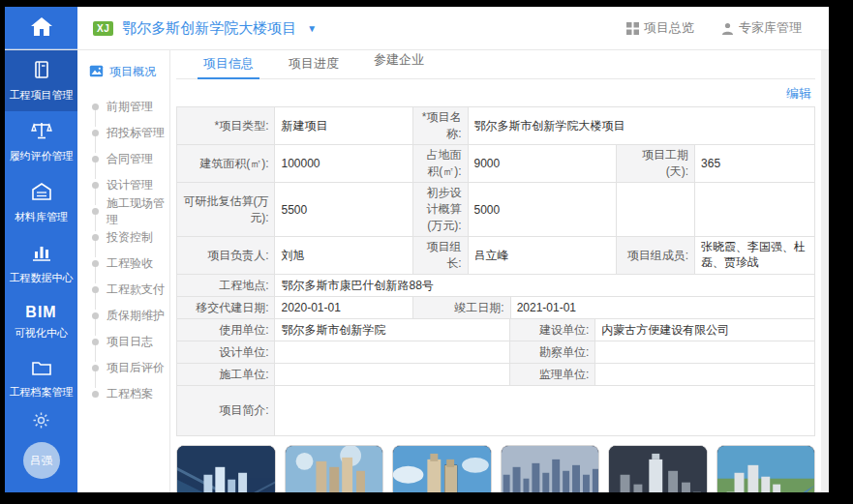 The width and height of the screenshot is (853, 504). What do you see at coordinates (41, 379) in the screenshot?
I see `sidebar-item-archives: 工程档案管理` at bounding box center [41, 379].